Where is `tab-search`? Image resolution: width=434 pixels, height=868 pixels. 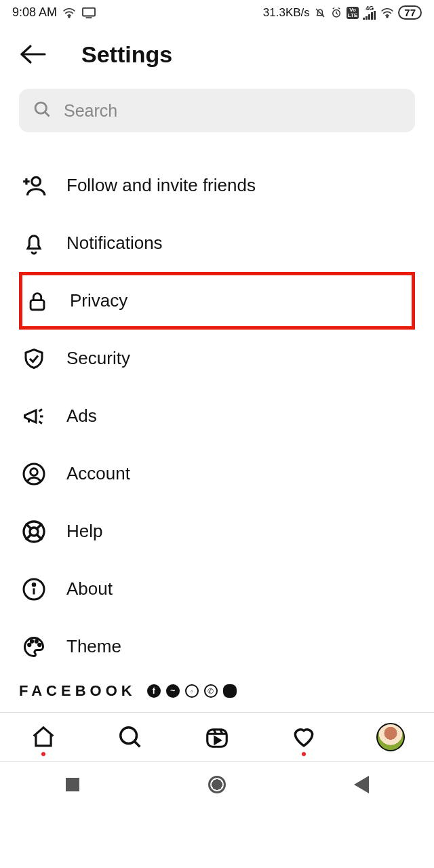 tab-search is located at coordinates (130, 737).